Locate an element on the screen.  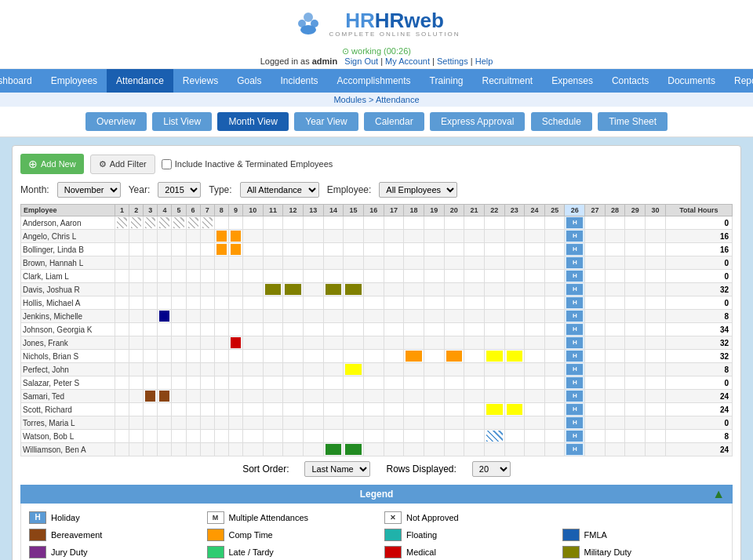
nav-accomplishments: Accomplishments is located at coordinates (374, 81).